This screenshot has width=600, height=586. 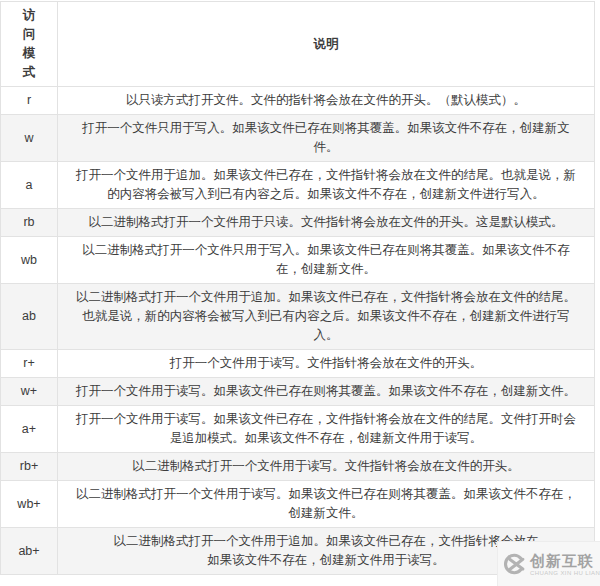 What do you see at coordinates (564, 561) in the screenshot?
I see `watermark-title: 创新互联` at bounding box center [564, 561].